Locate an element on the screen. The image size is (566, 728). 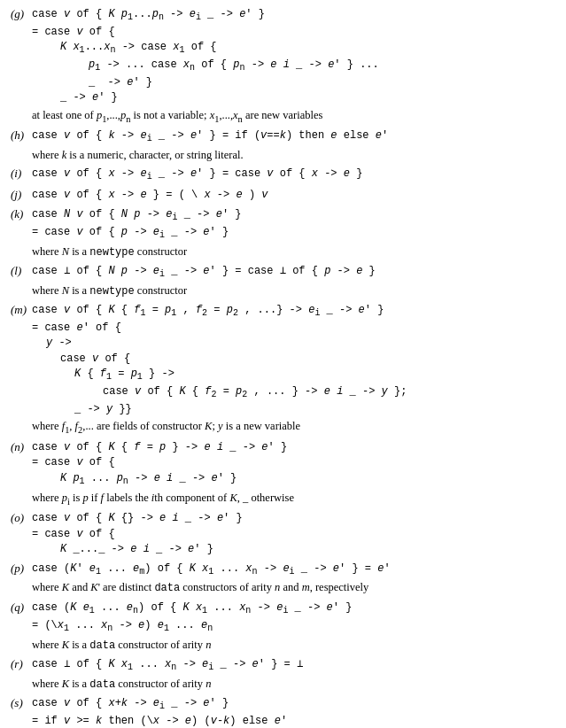
rule-body-h: case v of { k -> ei _ -> e' } = if (v==k… is located at coordinates (294, 145).